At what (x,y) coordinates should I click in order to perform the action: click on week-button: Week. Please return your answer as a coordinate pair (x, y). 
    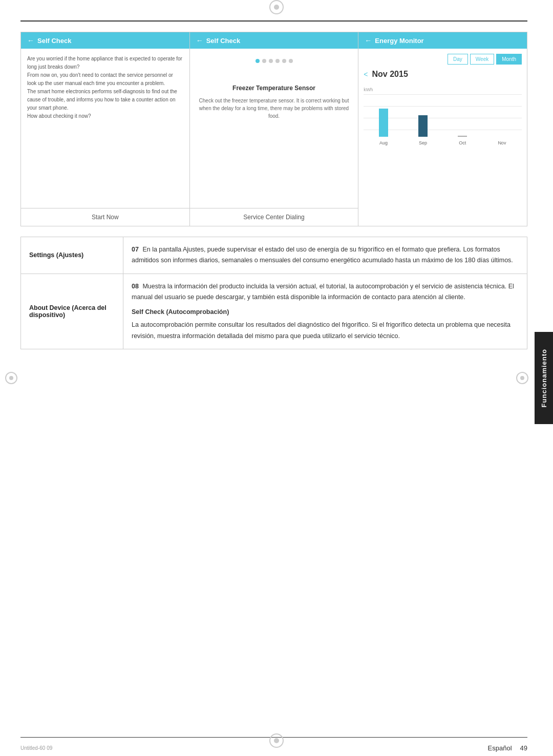
    Looking at the image, I should click on (482, 59).